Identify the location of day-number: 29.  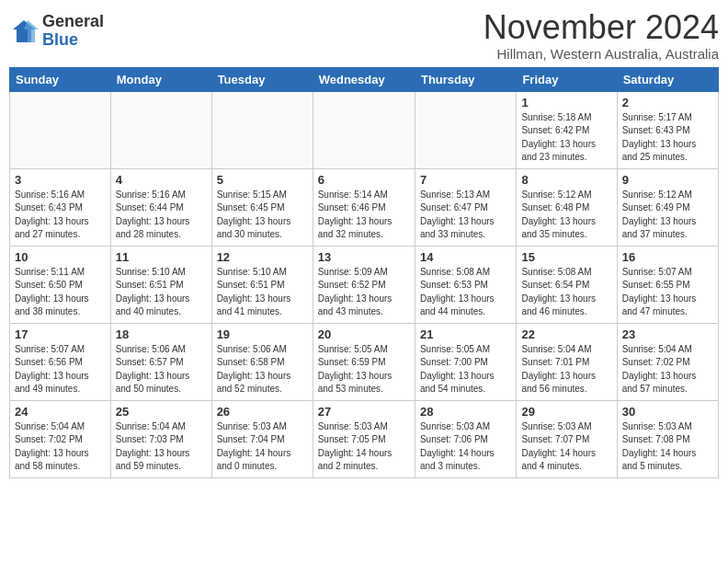
(566, 412).